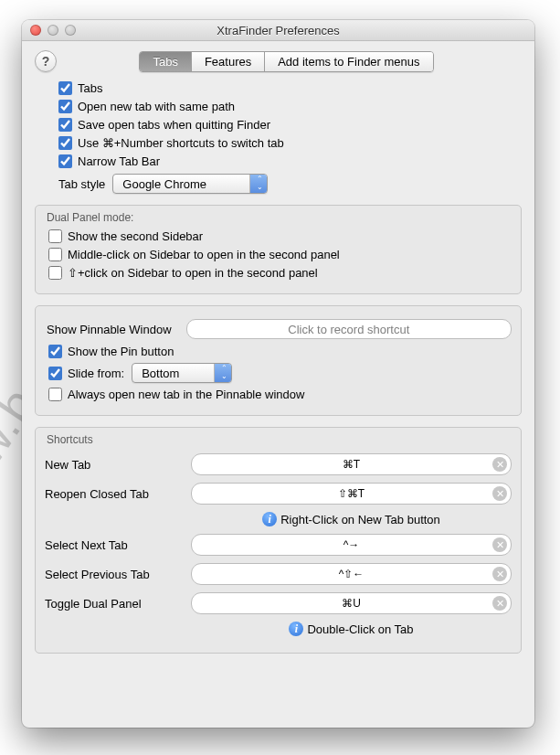 The height and width of the screenshot is (755, 560). Describe the element at coordinates (46, 61) in the screenshot. I see `help-button: ?` at that location.